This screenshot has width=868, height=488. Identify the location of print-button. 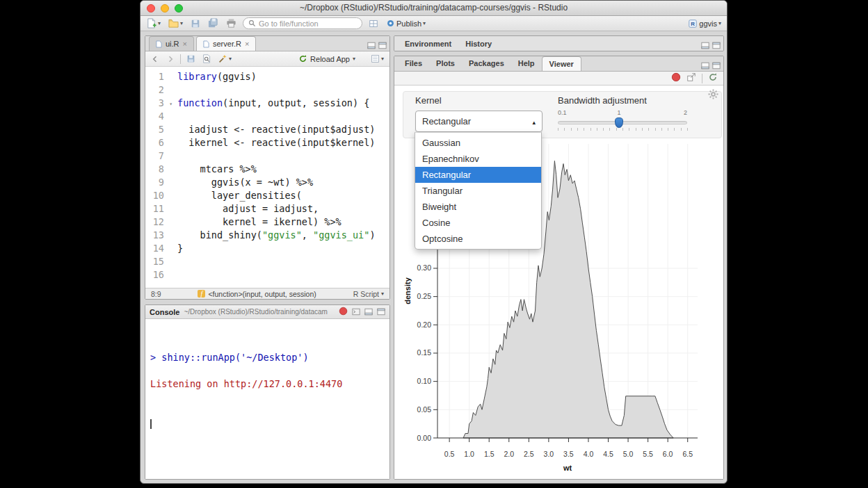
(231, 24).